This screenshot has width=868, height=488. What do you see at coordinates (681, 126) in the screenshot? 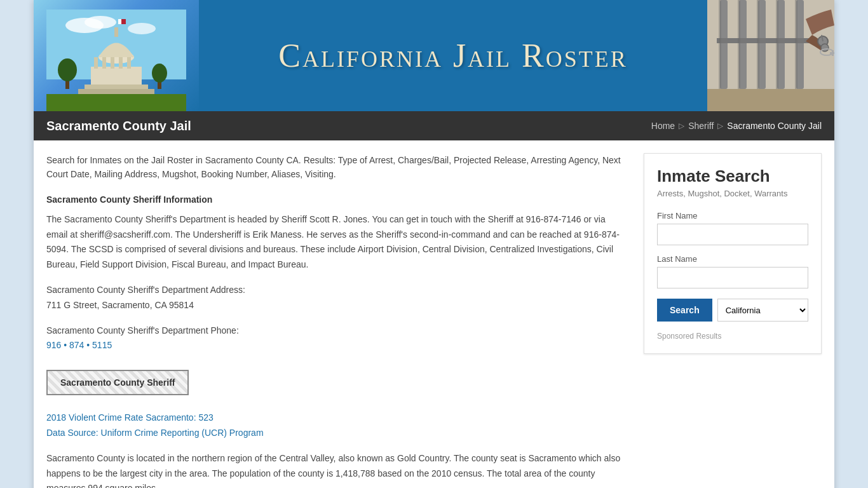
I see `breadcrumb-sep-1: ▷` at bounding box center [681, 126].